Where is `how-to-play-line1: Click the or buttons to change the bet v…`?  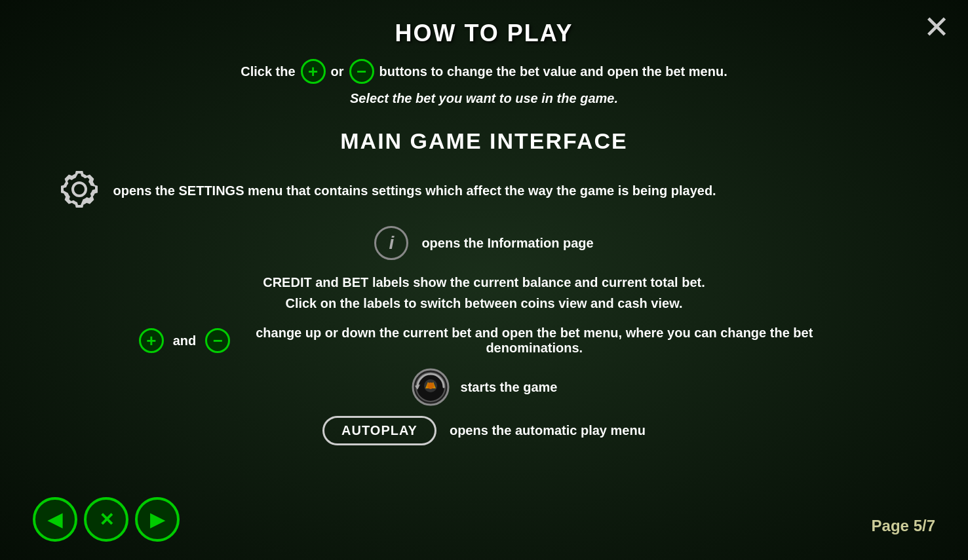
how-to-play-line1: Click the or buttons to change the bet v… is located at coordinates (484, 71).